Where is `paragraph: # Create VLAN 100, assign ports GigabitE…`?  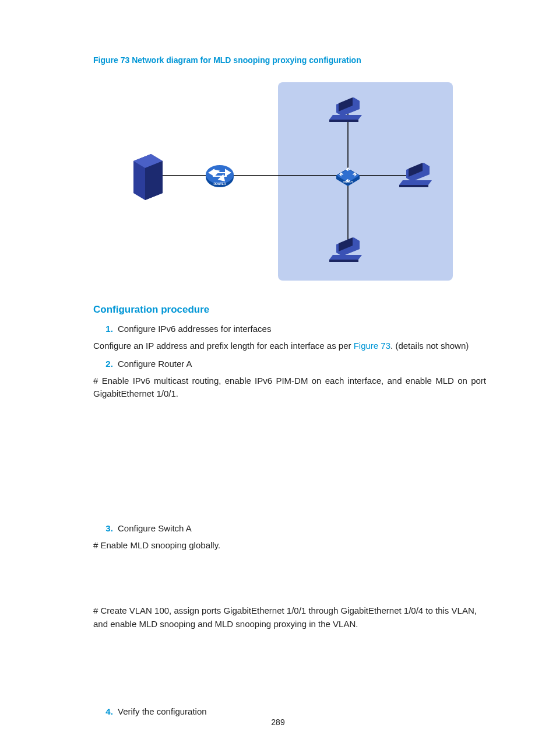
paragraph: # Create VLAN 100, assign ports GigabitE… is located at coordinates (290, 617).